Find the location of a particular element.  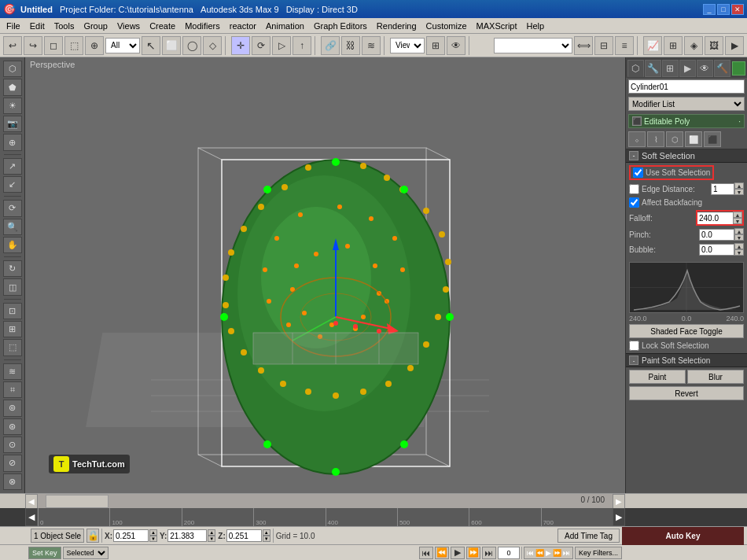

bind-space-warp-btn: ≋ is located at coordinates (371, 46).